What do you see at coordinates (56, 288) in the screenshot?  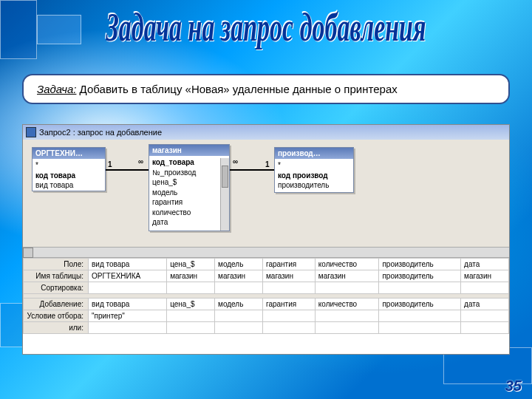 I see `grid-row-label: Сортировка:` at bounding box center [56, 288].